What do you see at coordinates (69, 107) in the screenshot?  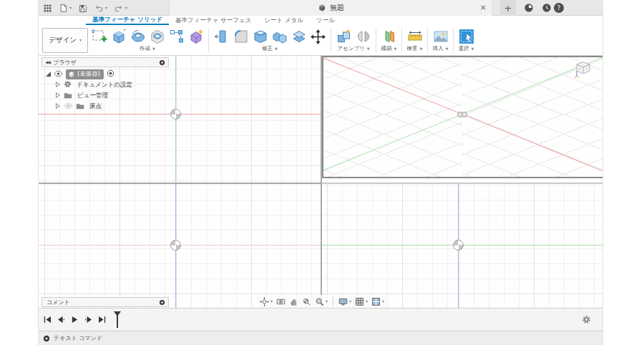 I see `hidden-eye-icon` at bounding box center [69, 107].